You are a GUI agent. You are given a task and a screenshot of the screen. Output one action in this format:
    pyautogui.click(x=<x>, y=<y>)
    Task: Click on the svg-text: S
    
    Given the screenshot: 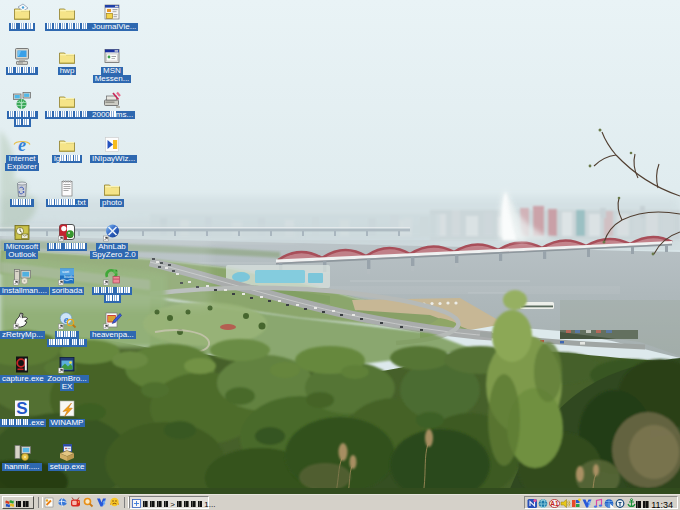 What is the action you would take?
    pyautogui.click(x=22, y=408)
    